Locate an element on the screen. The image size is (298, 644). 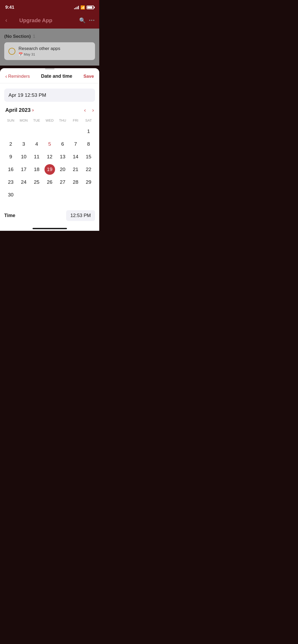
day-cell: 9 is located at coordinates (11, 157).